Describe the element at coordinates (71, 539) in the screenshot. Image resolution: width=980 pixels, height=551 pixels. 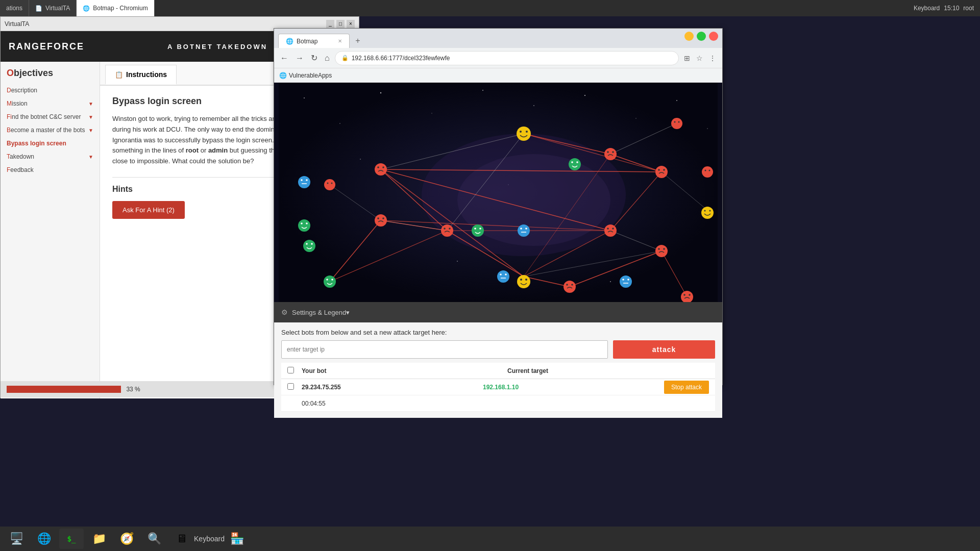
I see `taskbar-terminal: $_` at that location.